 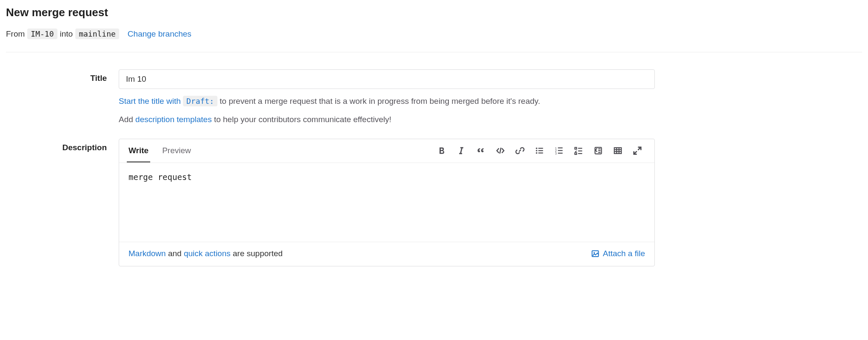 What do you see at coordinates (97, 34) in the screenshot?
I see `target-branch-chip: mainline` at bounding box center [97, 34].